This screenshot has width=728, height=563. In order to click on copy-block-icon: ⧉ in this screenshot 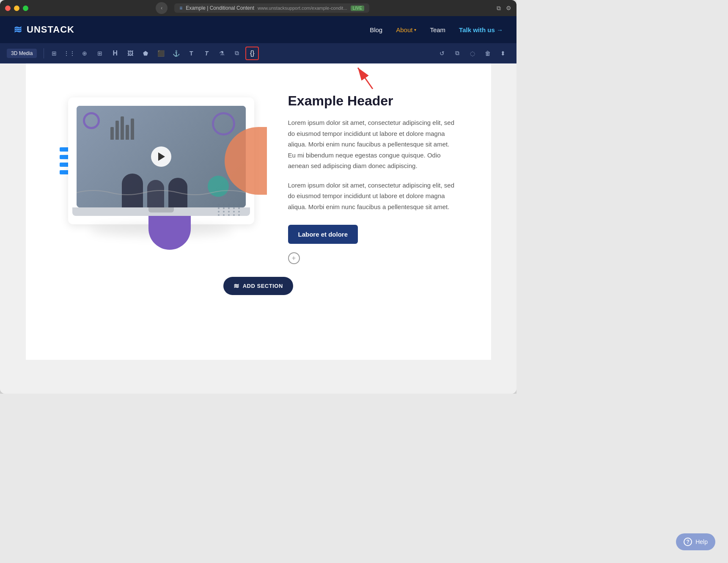, I will do `click(457, 53)`.